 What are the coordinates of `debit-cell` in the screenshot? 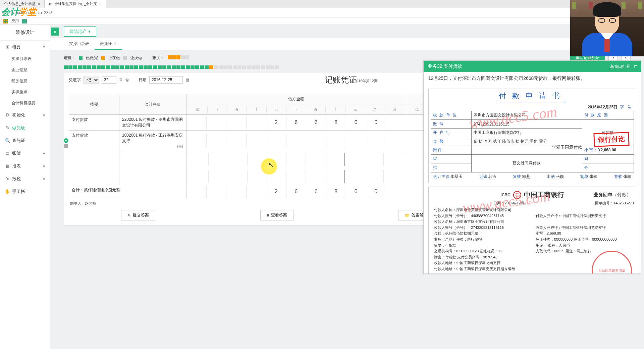 It's located at (296, 141).